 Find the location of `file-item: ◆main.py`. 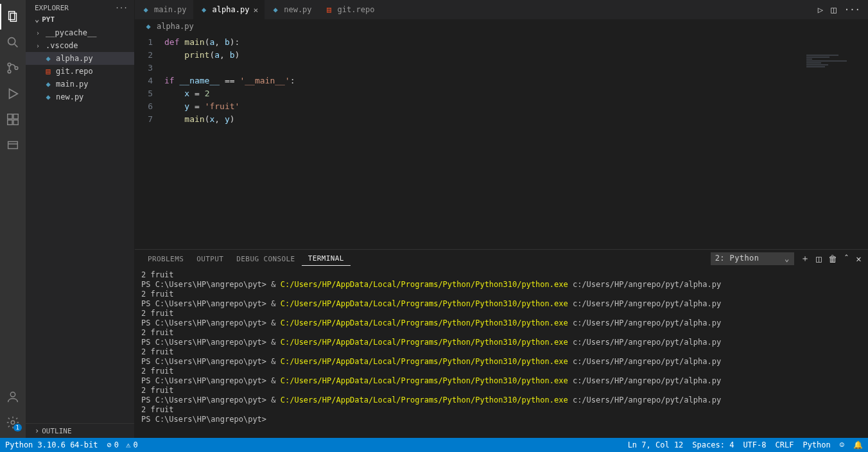

file-item: ◆main.py is located at coordinates (80, 84).